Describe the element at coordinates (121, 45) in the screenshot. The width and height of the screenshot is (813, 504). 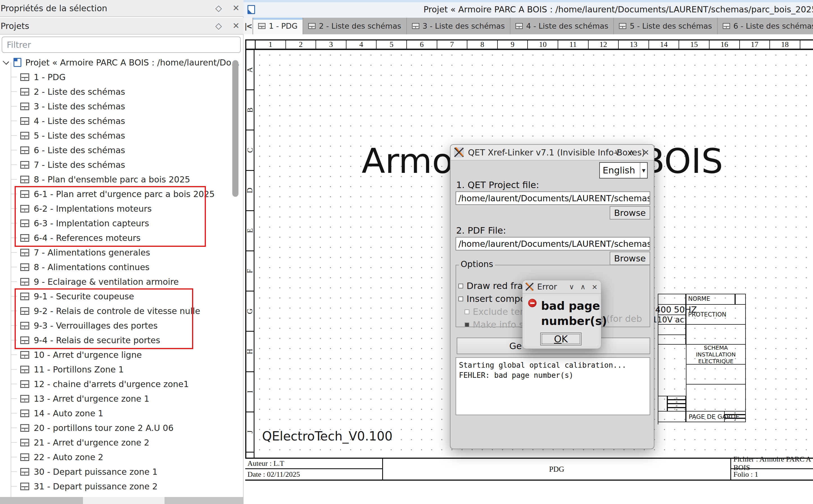
I see `filter-input` at that location.